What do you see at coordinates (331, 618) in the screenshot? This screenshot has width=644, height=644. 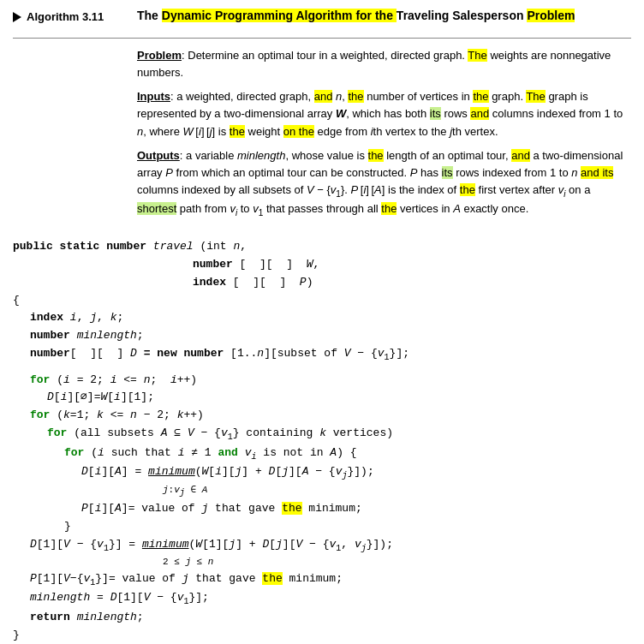 I see `code-return: return minlength;` at bounding box center [331, 618].